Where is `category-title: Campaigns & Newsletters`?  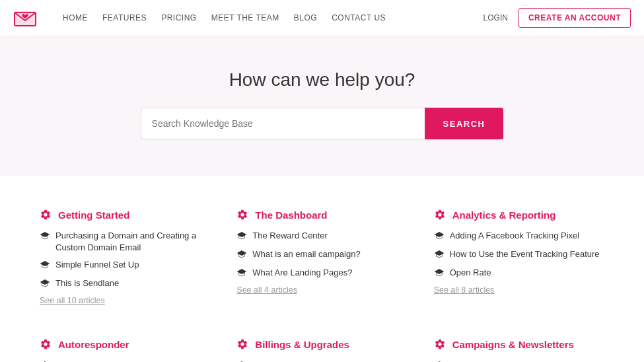
category-title: Campaigns & Newsletters is located at coordinates (513, 345).